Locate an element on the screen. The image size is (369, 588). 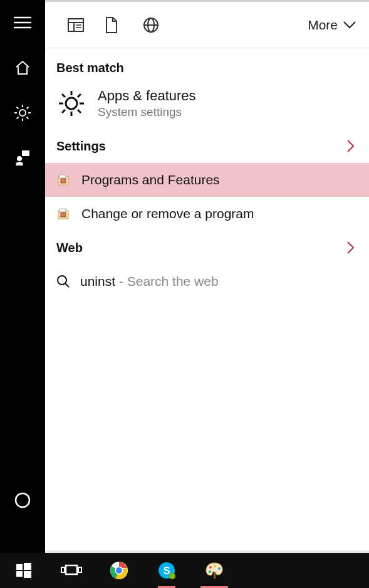
settings-category-row: Settings is located at coordinates (207, 146).